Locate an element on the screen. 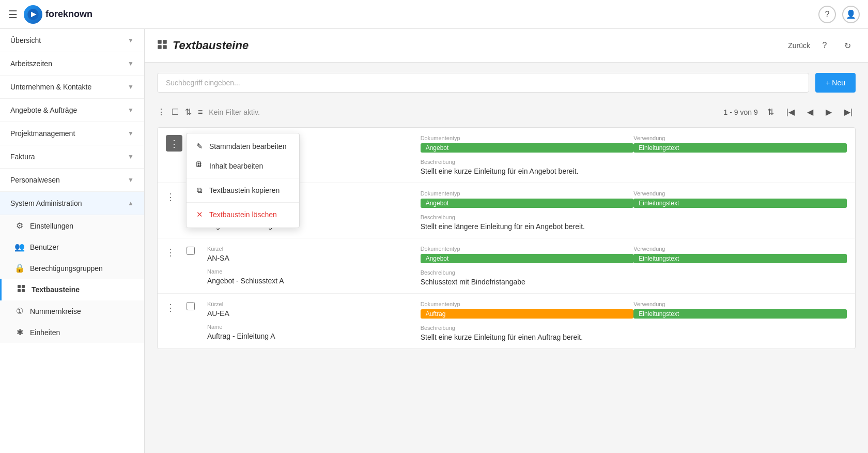 This screenshot has width=868, height=453. new-button: + Neu is located at coordinates (835, 83).